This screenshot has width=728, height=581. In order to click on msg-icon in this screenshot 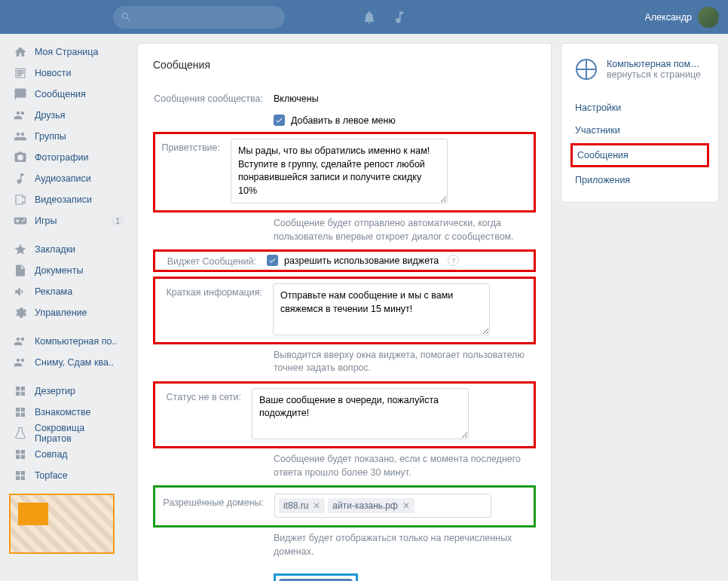, I will do `click(20, 94)`.